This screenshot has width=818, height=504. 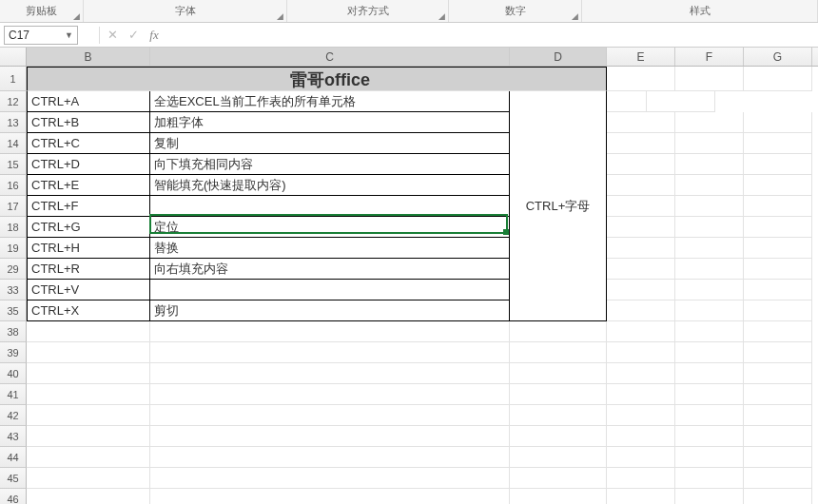 I want to click on cell: 剪切, so click(x=330, y=311).